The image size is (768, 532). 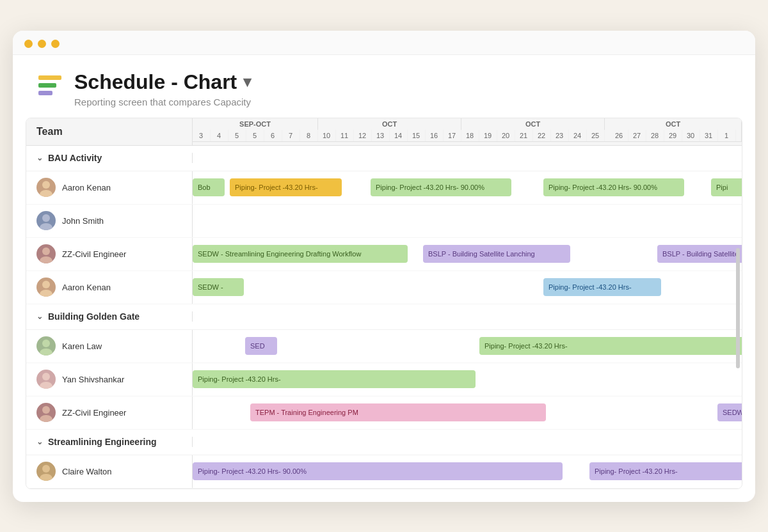 What do you see at coordinates (109, 254) in the screenshot?
I see `person-zz-civil-1: ZZ-Civil Engineer` at bounding box center [109, 254].